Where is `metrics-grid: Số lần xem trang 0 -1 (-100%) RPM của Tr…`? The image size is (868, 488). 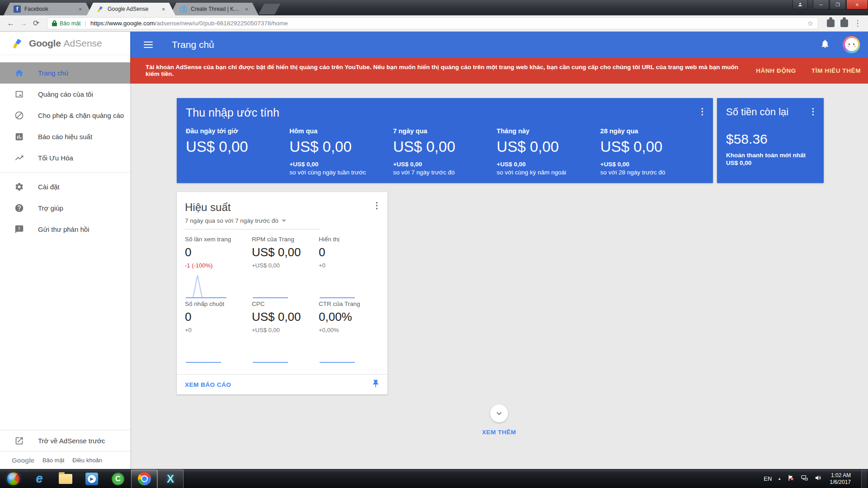
metrics-grid: Số lần xem trang 0 -1 (-100%) RPM của Tr… is located at coordinates (282, 300).